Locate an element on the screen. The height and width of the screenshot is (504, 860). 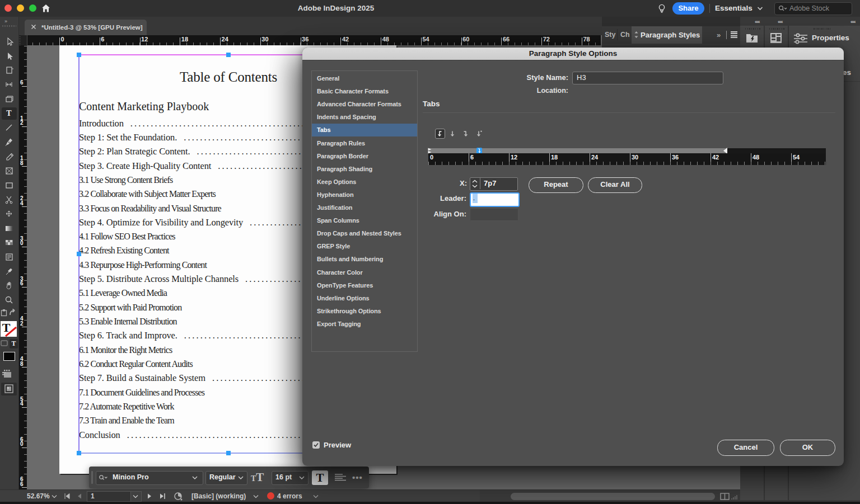
svg-text: T is located at coordinates (9, 113).